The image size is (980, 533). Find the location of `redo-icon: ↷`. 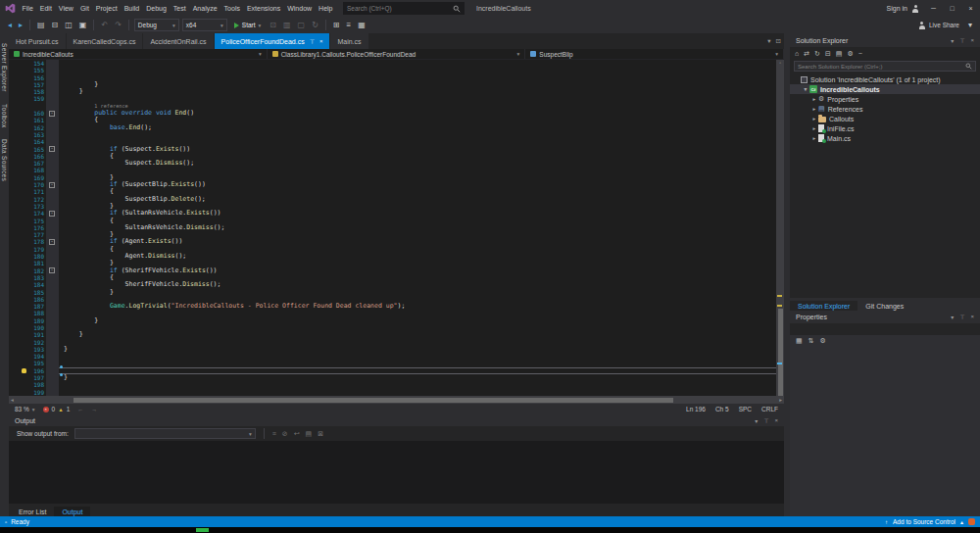

redo-icon: ↷ is located at coordinates (118, 25).